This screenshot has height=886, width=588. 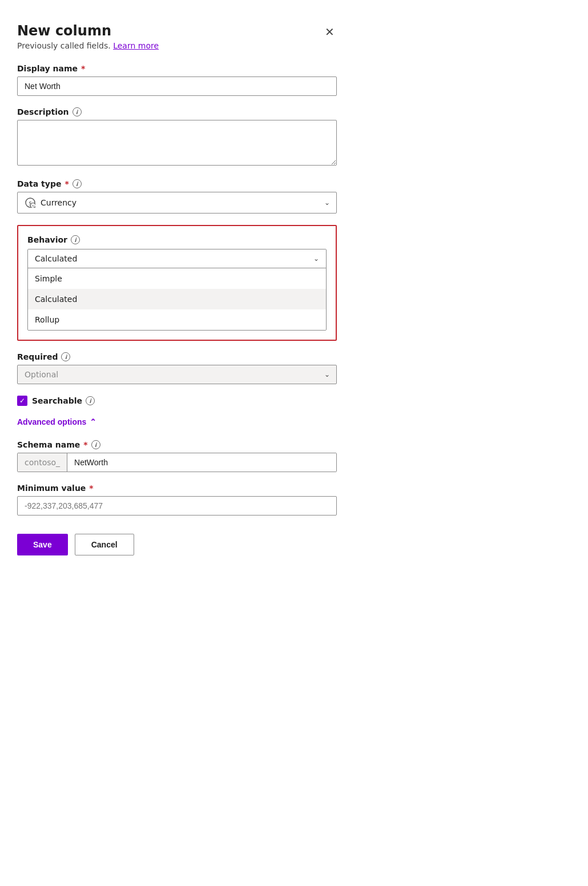 What do you see at coordinates (177, 357) in the screenshot?
I see `required-field-label: Required i` at bounding box center [177, 357].